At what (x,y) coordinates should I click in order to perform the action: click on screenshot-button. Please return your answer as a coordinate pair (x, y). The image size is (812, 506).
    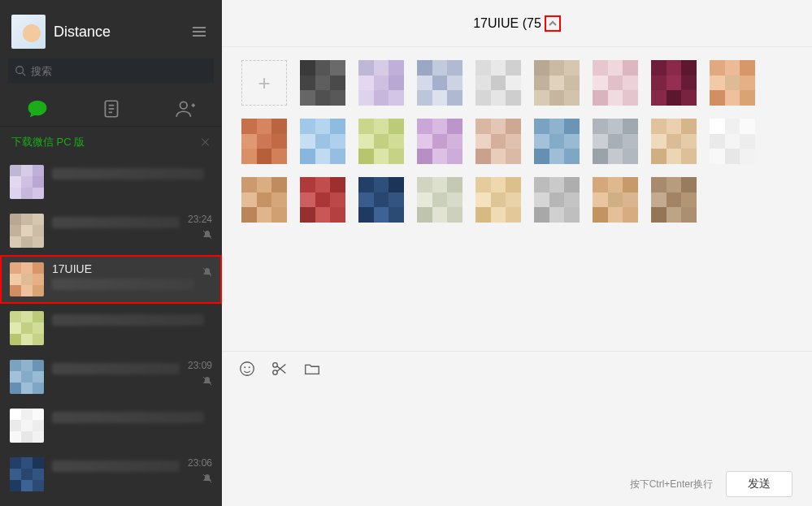
    Looking at the image, I should click on (280, 370).